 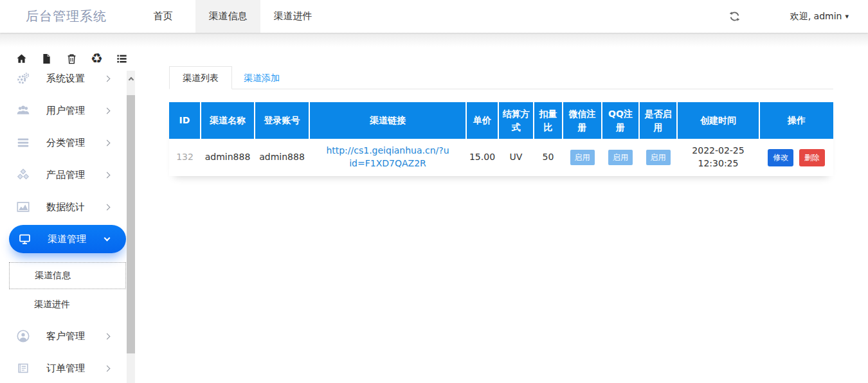 What do you see at coordinates (68, 143) in the screenshot?
I see `sidebar-item-category-management: 分类管理` at bounding box center [68, 143].